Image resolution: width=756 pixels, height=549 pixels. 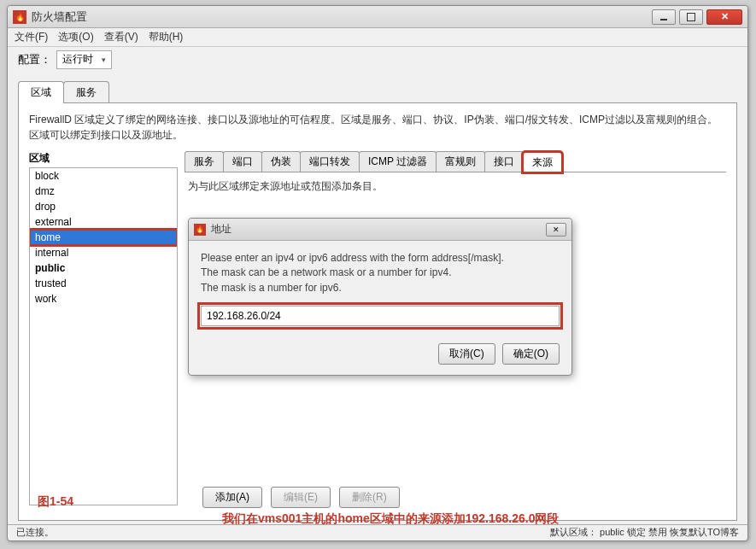 What do you see at coordinates (380, 273) in the screenshot?
I see `dialog-message: Please enter an ipv4 or ipv6 address wit…` at bounding box center [380, 273].